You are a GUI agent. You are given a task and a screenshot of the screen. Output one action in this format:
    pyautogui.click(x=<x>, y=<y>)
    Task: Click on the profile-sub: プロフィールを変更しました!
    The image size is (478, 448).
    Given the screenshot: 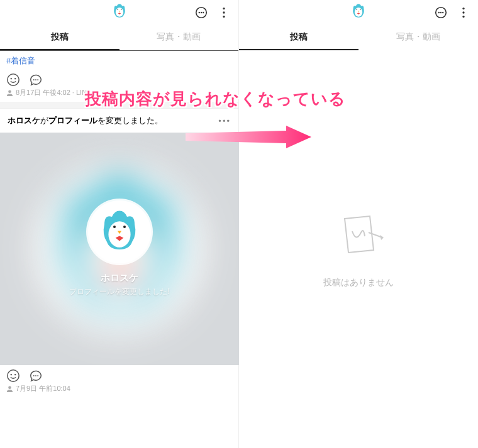 What is the action you would take?
    pyautogui.click(x=119, y=292)
    